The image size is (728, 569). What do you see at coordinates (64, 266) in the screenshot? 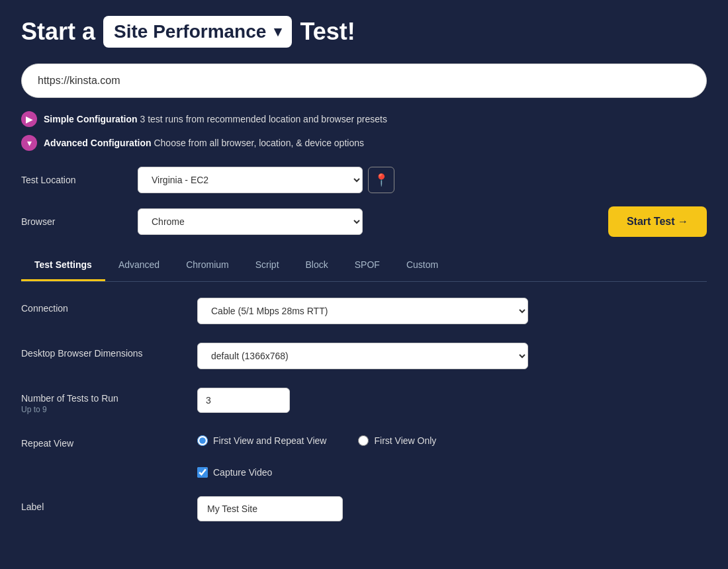
I see `tab-test-settings: Test Settings` at bounding box center [64, 266].